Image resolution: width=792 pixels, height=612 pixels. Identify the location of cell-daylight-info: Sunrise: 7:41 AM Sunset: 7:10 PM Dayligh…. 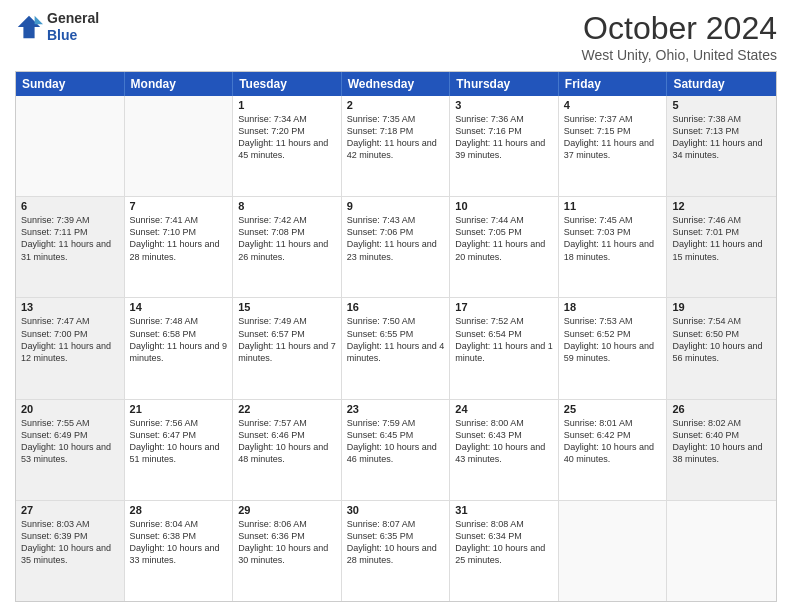
(179, 238).